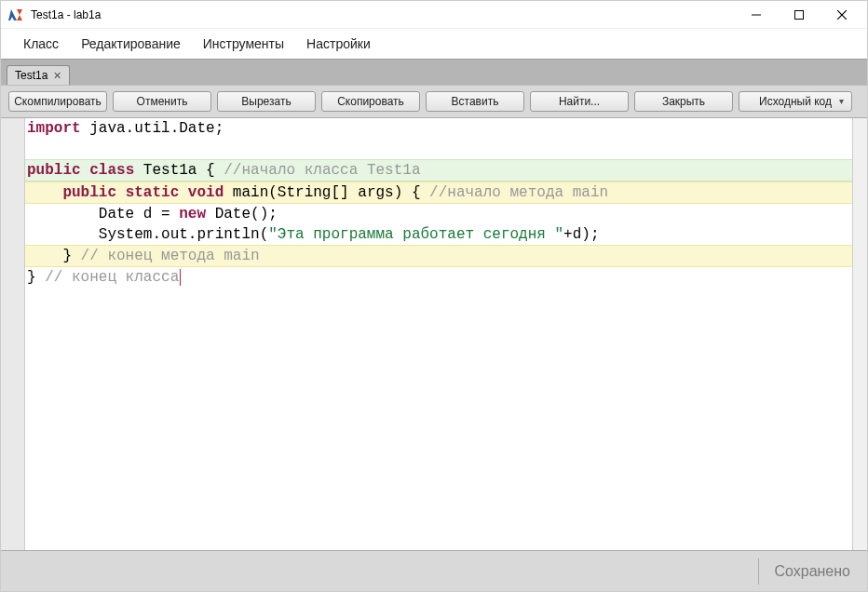 The image size is (868, 592). I want to click on maximize-icon, so click(799, 15).